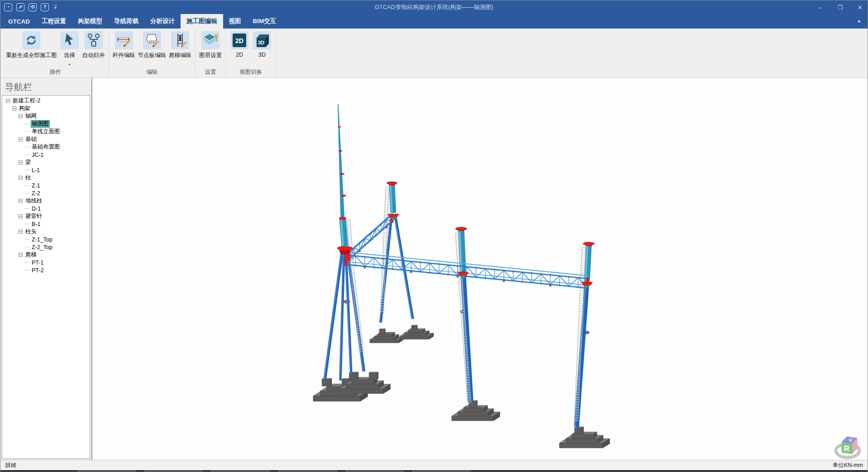 Image resolution: width=868 pixels, height=472 pixels. What do you see at coordinates (8, 7) in the screenshot?
I see `gauge-icon: ◔` at bounding box center [8, 7].